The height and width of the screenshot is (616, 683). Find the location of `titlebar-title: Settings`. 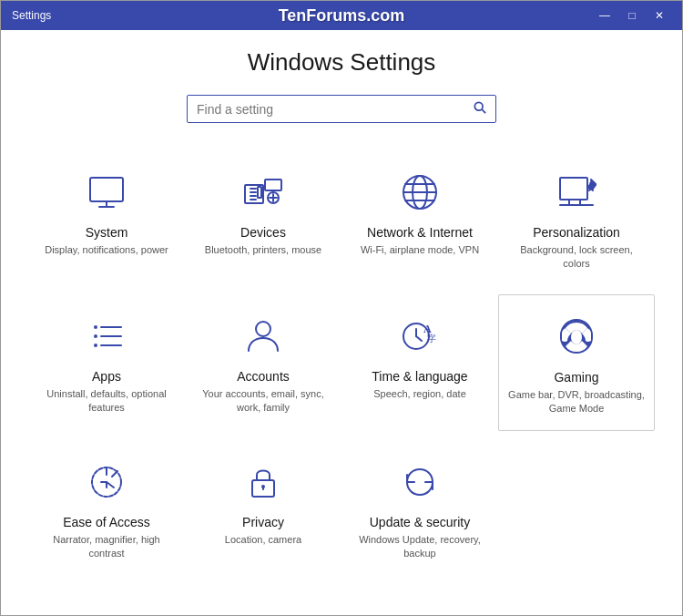

titlebar-title: Settings is located at coordinates (31, 15).